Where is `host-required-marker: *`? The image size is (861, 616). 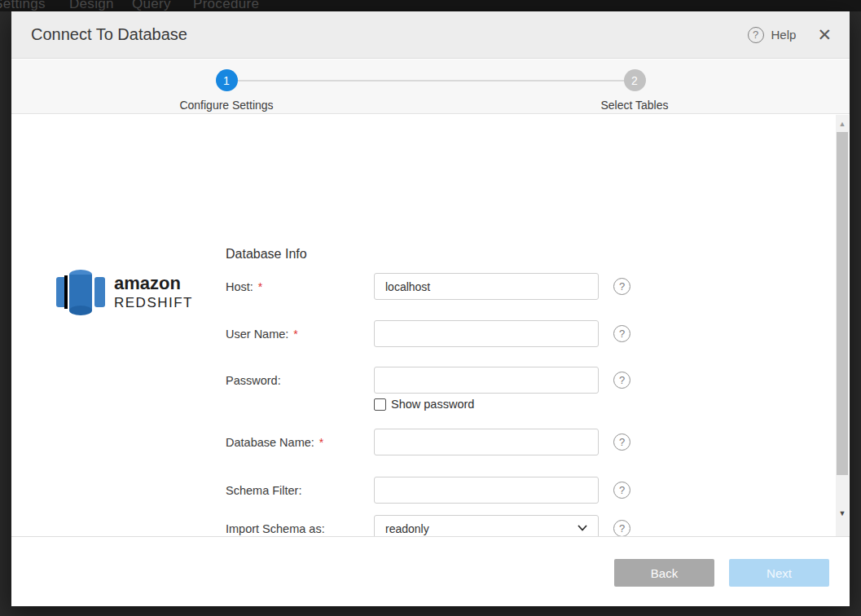
host-required-marker: * is located at coordinates (261, 287).